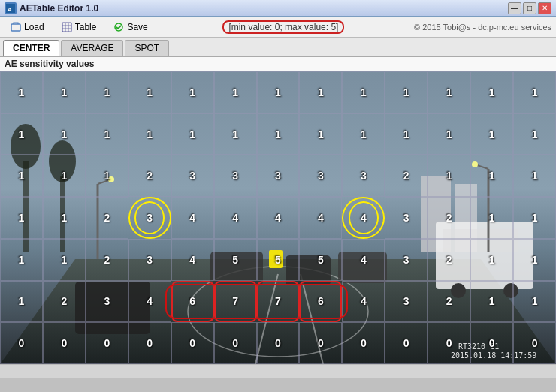 Image resolution: width=556 pixels, height=392 pixels. Describe the element at coordinates (147, 48) in the screenshot. I see `tab-spot: SPOT` at that location.